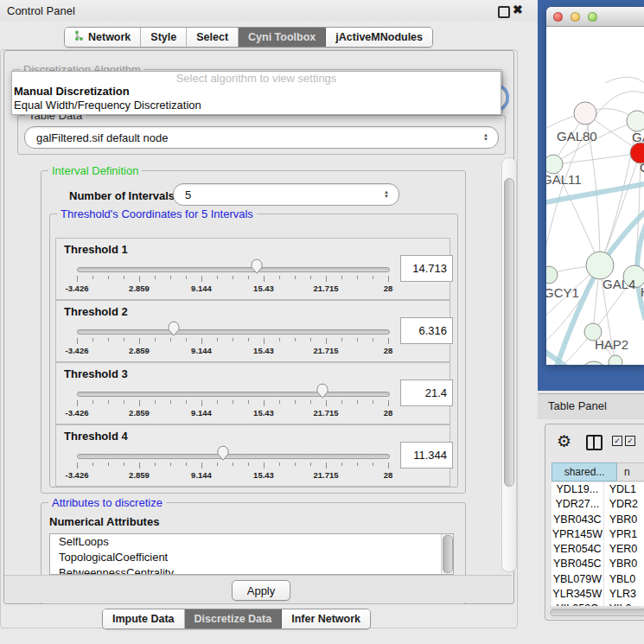 This screenshot has height=644, width=644. I want to click on table-row: YBL079WYBL0, so click(598, 579).